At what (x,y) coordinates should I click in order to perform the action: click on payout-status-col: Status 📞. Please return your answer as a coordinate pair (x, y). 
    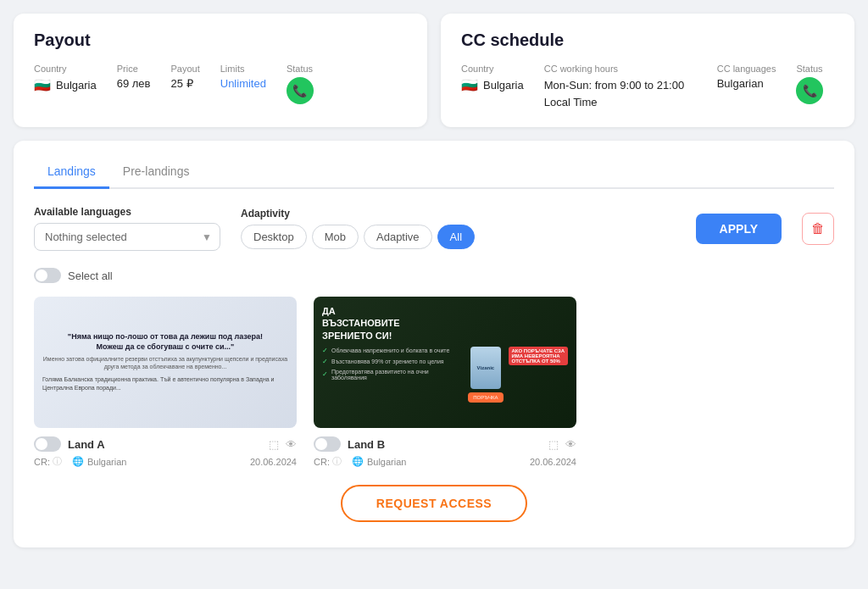
    Looking at the image, I should click on (300, 84).